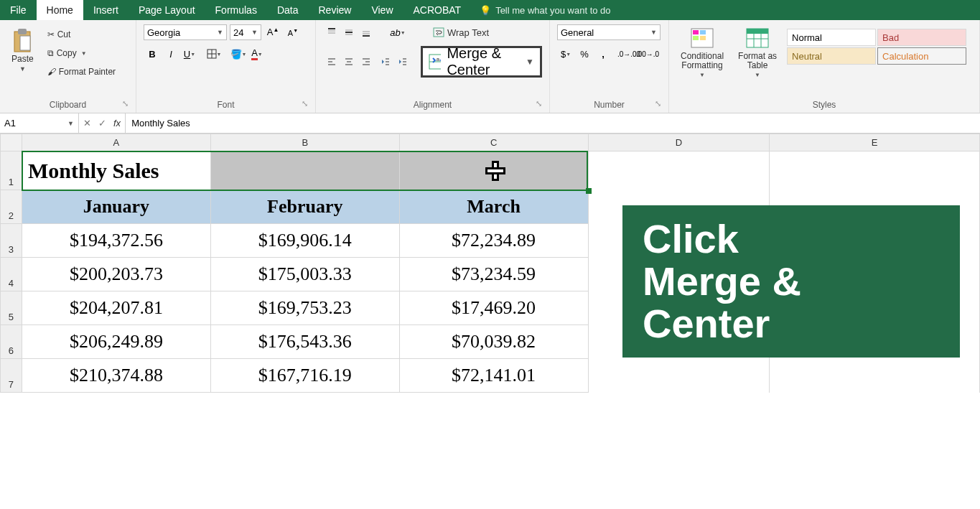 This screenshot has width=980, height=509. Describe the element at coordinates (185, 32) in the screenshot. I see `font-name-select: Georgia▼` at that location.